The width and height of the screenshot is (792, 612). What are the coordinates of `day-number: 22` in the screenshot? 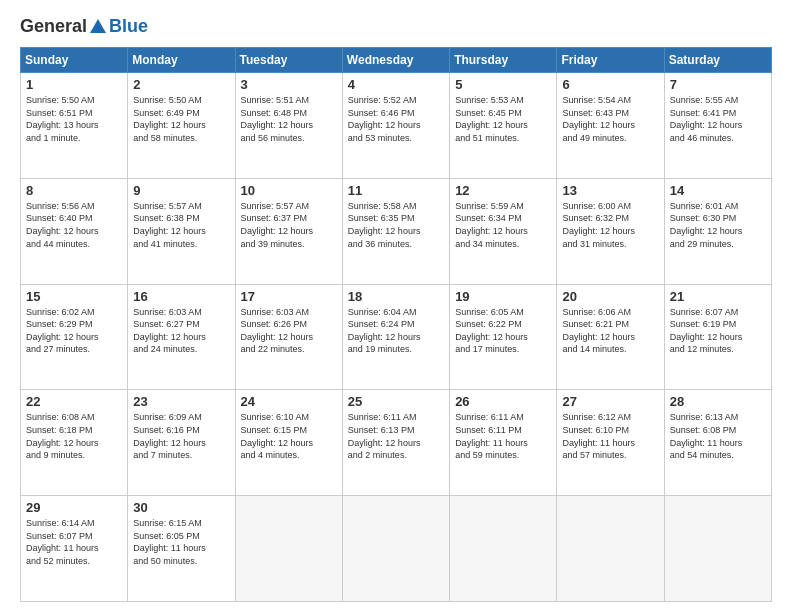 It's located at (74, 402).